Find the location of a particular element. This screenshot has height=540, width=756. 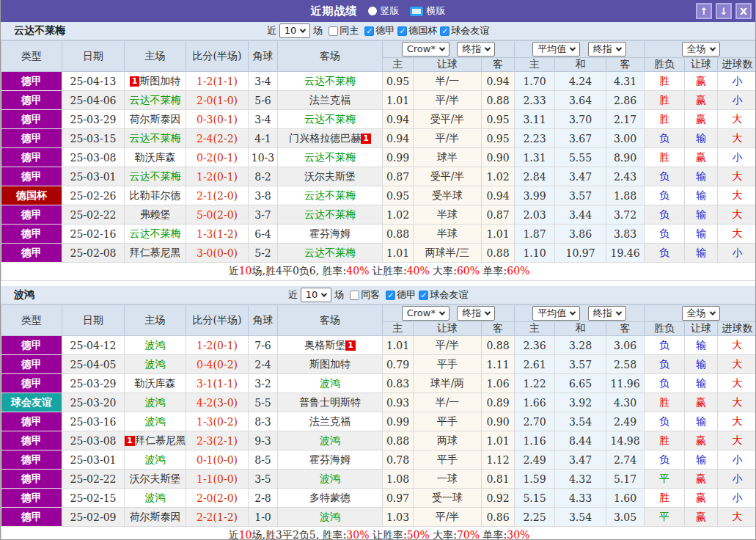

match-date-cell: 25-02-16 is located at coordinates (94, 234).